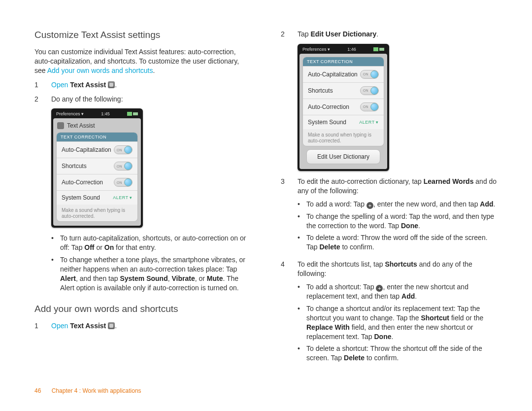 The image size is (532, 411). What do you see at coordinates (398, 242) in the screenshot?
I see `list-item: To delete a word: Throw the word off the…` at bounding box center [398, 242].